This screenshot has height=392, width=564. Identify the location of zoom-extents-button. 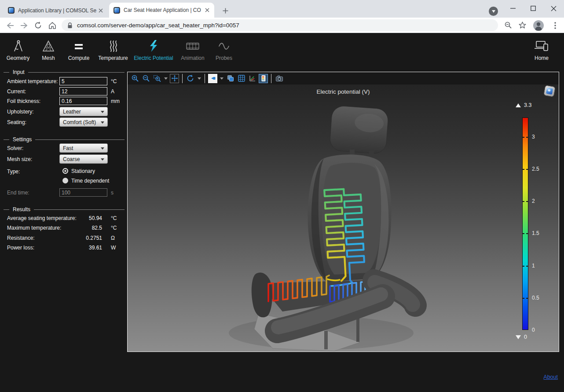
(174, 78).